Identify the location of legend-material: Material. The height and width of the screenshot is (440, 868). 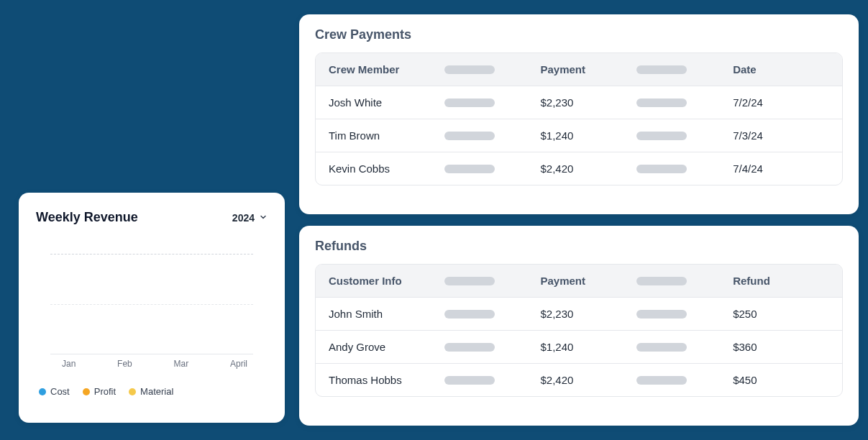
(151, 391).